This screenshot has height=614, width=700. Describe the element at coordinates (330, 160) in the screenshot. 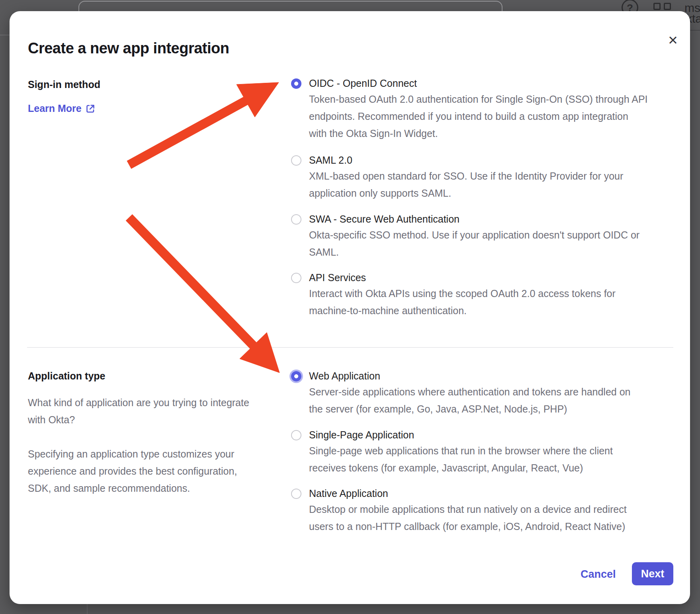

I see `radio-saml-label: SAML 2.0` at that location.